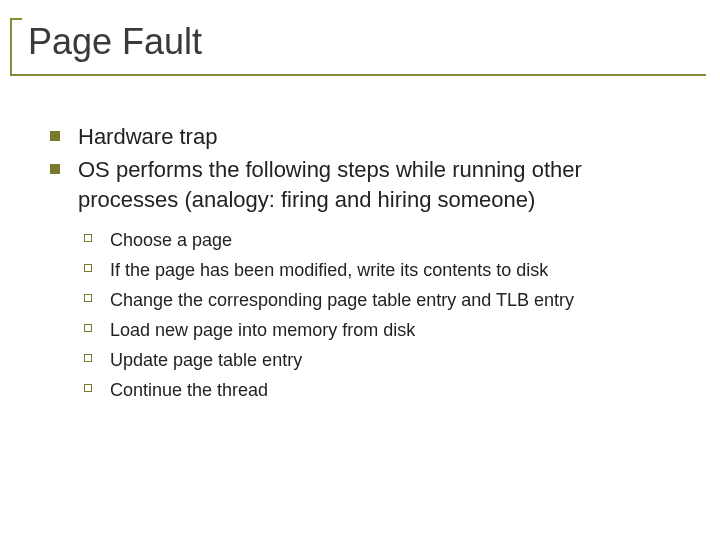  I want to click on title-area: Page Fault, so click(360, 36).